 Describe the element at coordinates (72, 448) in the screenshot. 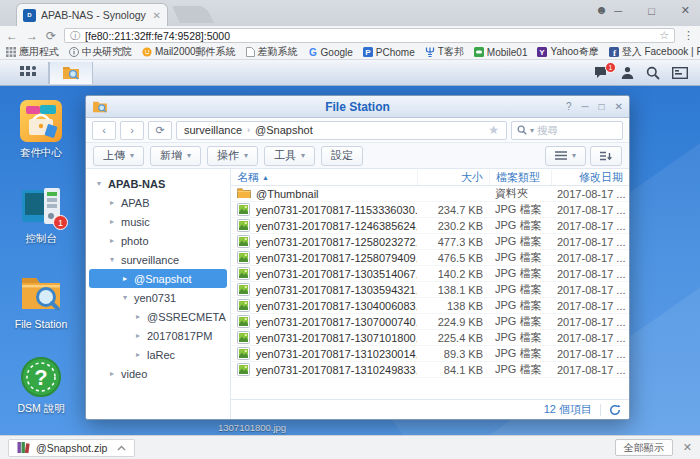

I see `download-item: @Snapshot.zip` at that location.